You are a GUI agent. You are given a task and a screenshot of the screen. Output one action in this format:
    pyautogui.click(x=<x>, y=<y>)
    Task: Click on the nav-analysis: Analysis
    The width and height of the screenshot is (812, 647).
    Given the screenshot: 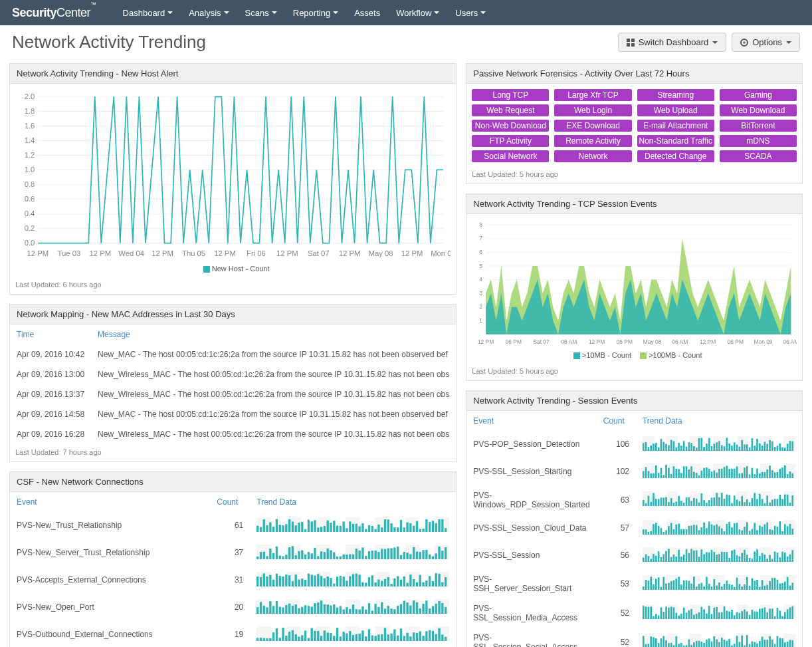 What is the action you would take?
    pyautogui.click(x=209, y=13)
    